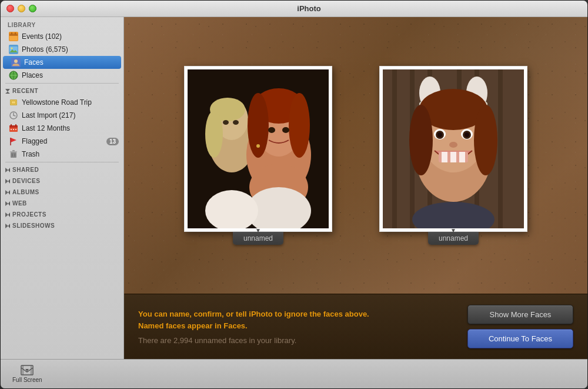 Image resolution: width=588 pixels, height=389 pixels. I want to click on slideshows-collapse-arrow, so click(8, 226).